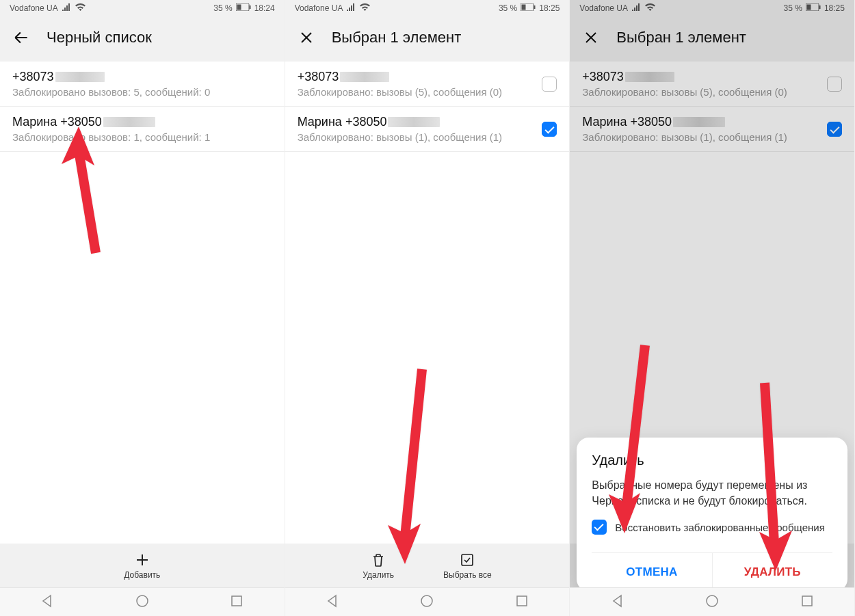  Describe the element at coordinates (773, 572) in the screenshot. I see `confirm-delete-button: УДАЛИТЬ` at that location.